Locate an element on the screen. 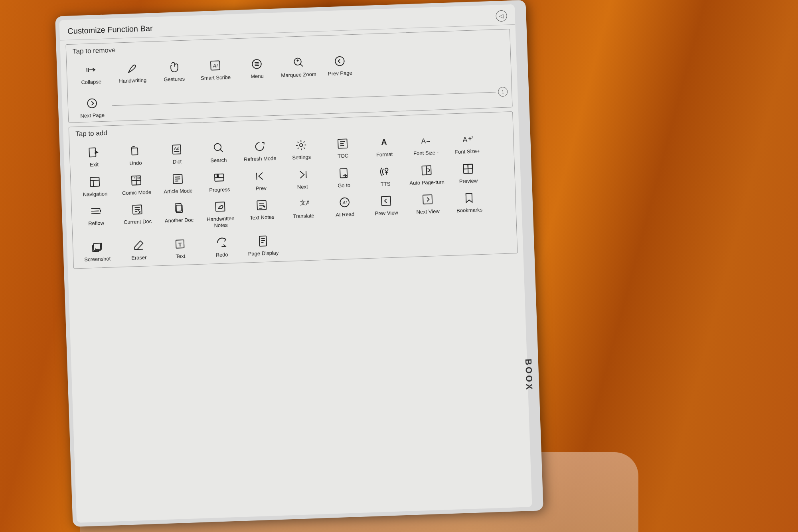 This screenshot has height=532, width=798. smart-scribe-button: AI Smart Scribe is located at coordinates (215, 69).